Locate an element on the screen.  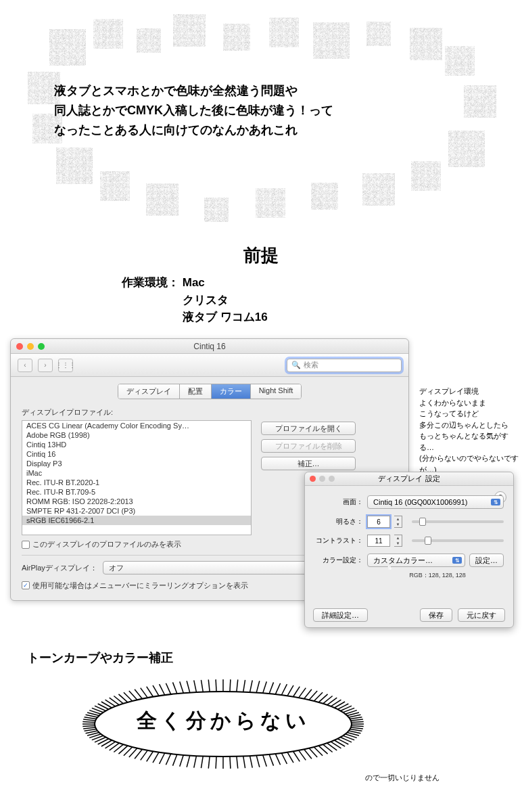
open-profile-button: プロファイルを開く is located at coordinates (308, 428).